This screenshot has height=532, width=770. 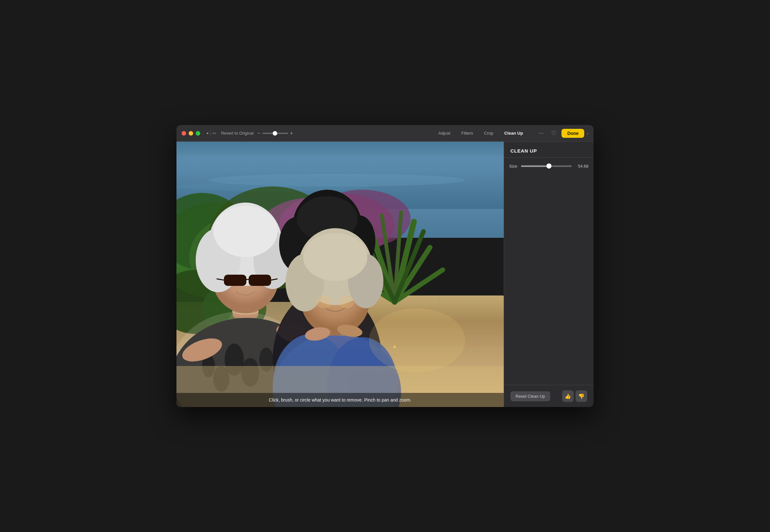 What do you see at coordinates (549, 271) in the screenshot?
I see `sidebar-content: Size 54.68` at bounding box center [549, 271].